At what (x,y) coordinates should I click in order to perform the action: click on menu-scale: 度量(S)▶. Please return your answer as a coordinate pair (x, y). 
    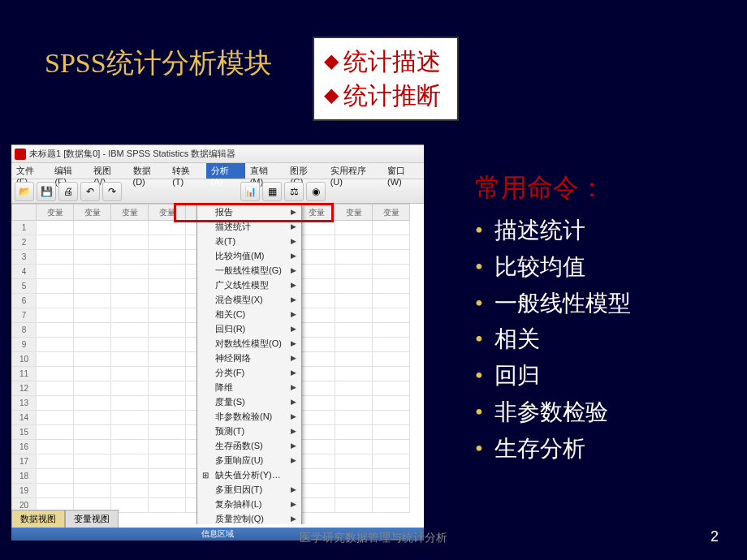
    Looking at the image, I should click on (249, 402).